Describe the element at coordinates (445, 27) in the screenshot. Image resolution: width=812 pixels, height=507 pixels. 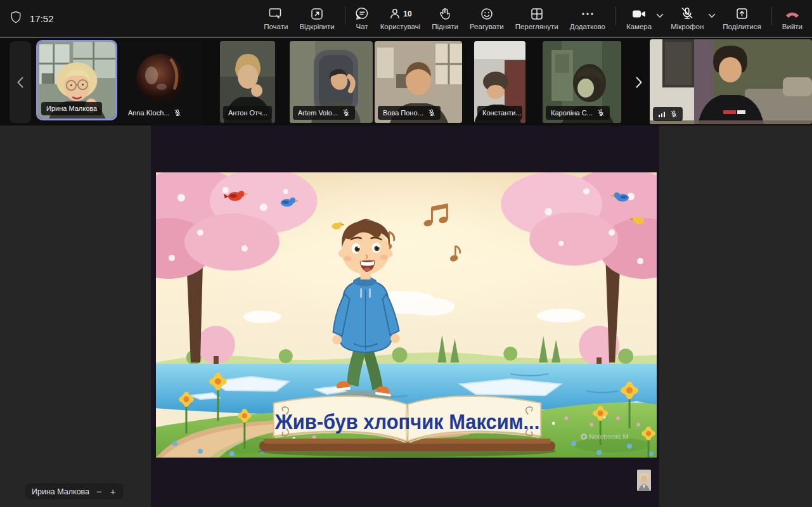
I see `raise-hand-label: Підняти` at that location.